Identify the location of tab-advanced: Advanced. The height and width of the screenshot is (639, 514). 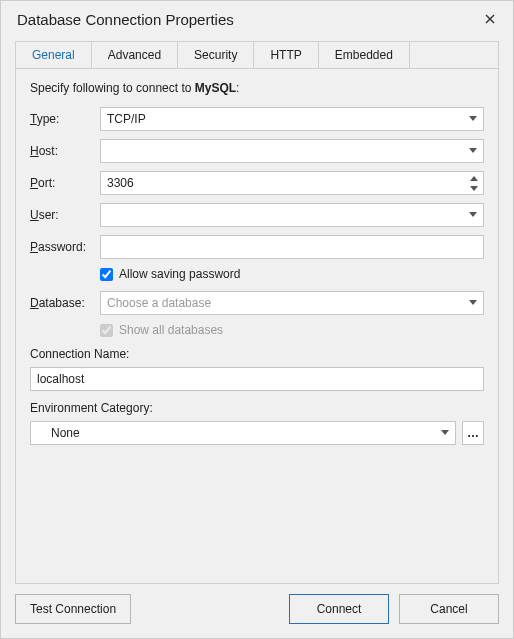
(135, 55).